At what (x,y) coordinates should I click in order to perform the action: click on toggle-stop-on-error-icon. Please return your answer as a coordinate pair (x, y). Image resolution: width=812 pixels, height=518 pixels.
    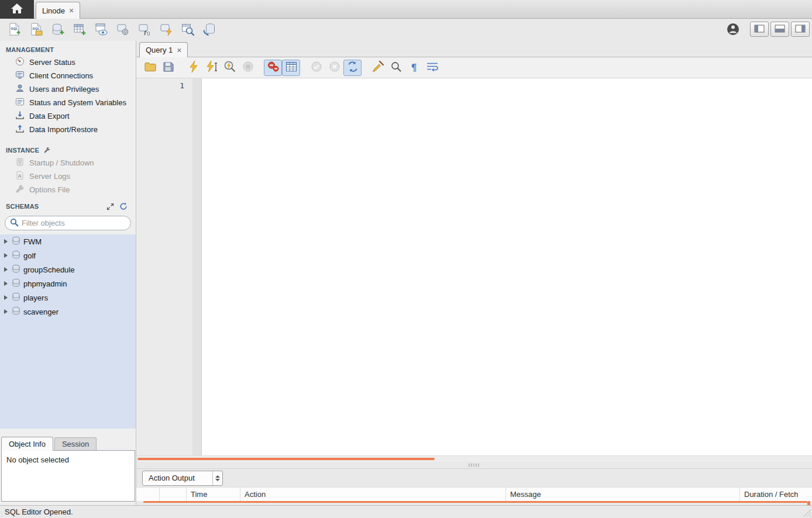
    Looking at the image, I should click on (273, 68).